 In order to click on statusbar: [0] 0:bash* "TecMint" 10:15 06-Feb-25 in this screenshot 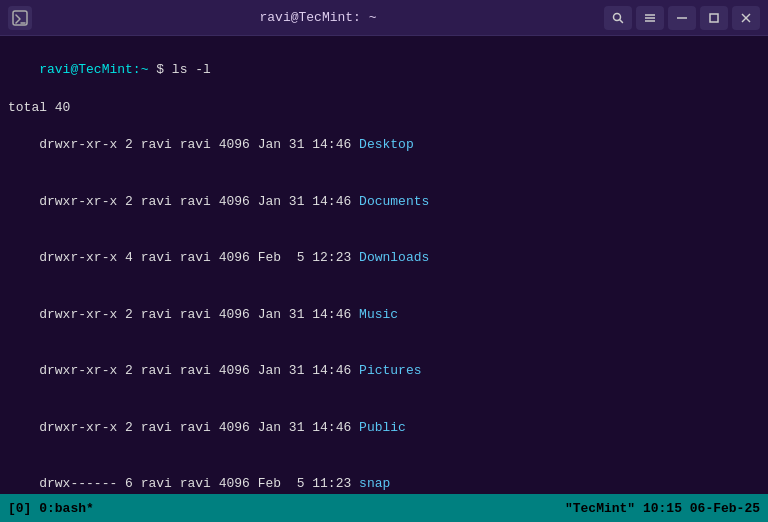, I will do `click(384, 508)`.